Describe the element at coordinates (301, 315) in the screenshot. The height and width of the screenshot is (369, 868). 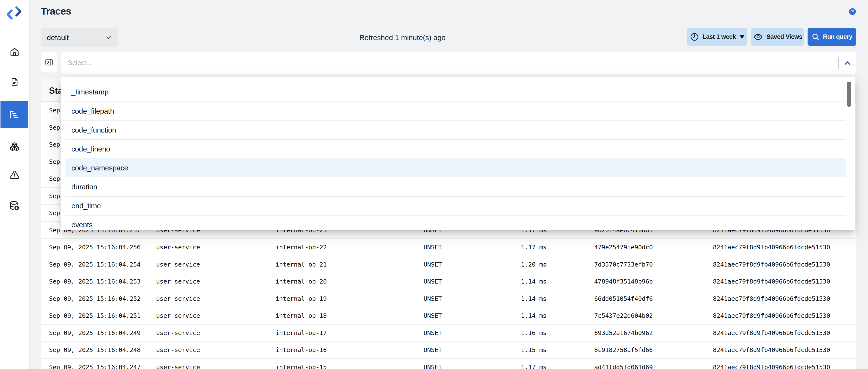
I see `cell-name: internal-op-18` at that location.